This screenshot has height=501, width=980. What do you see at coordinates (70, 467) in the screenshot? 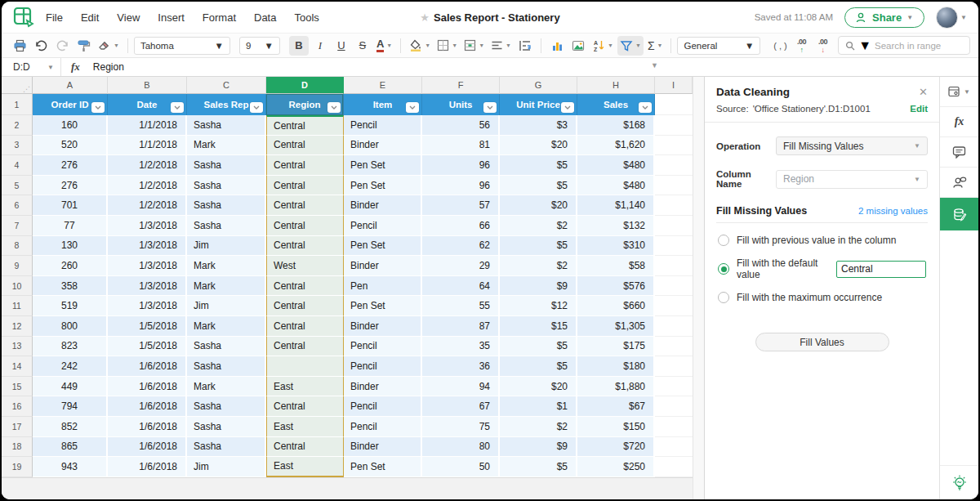
I see `cell: 943` at bounding box center [70, 467].